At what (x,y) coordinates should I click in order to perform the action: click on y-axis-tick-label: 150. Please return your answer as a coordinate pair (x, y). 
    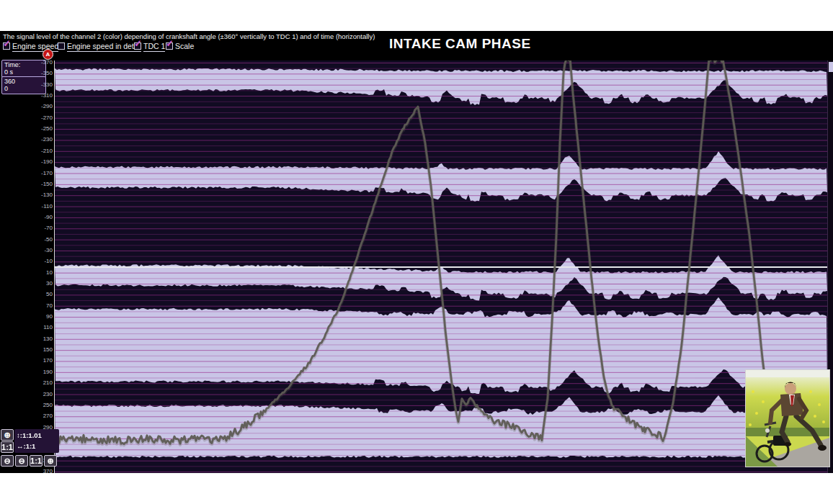
    Looking at the image, I should click on (40, 350).